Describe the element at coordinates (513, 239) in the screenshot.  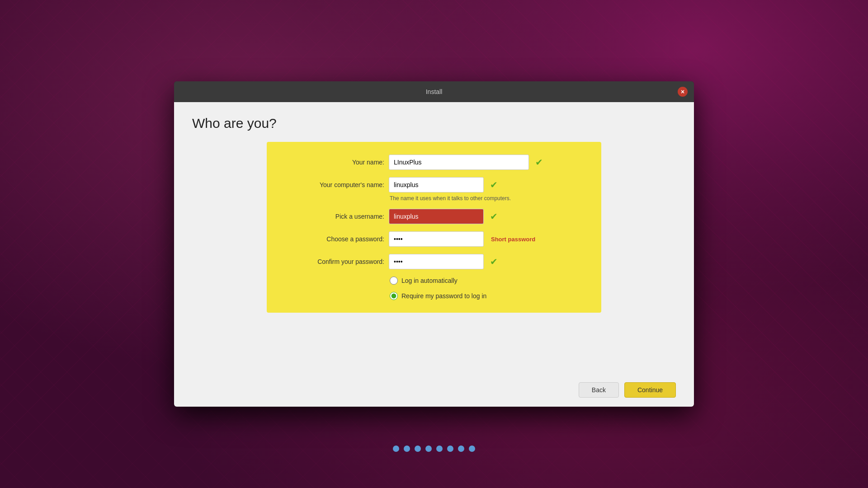
I see `short-password-warning: Short password` at that location.